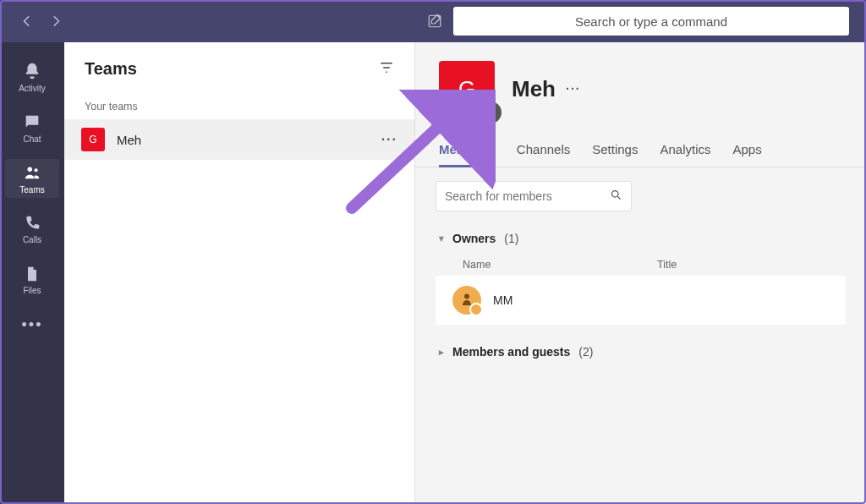 The width and height of the screenshot is (866, 504). Describe the element at coordinates (524, 196) in the screenshot. I see `member-search-input` at that location.